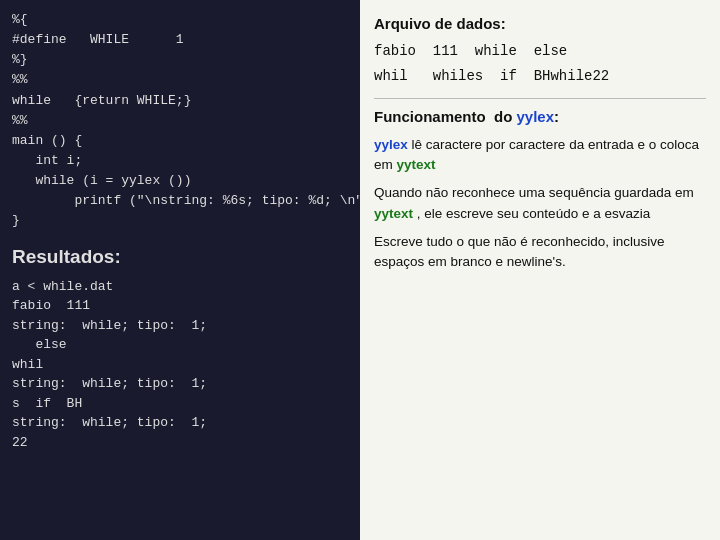 The image size is (720, 540). Describe the element at coordinates (492, 76) in the screenshot. I see `arquivo-whil: whil whiles if BHwhile22` at that location.